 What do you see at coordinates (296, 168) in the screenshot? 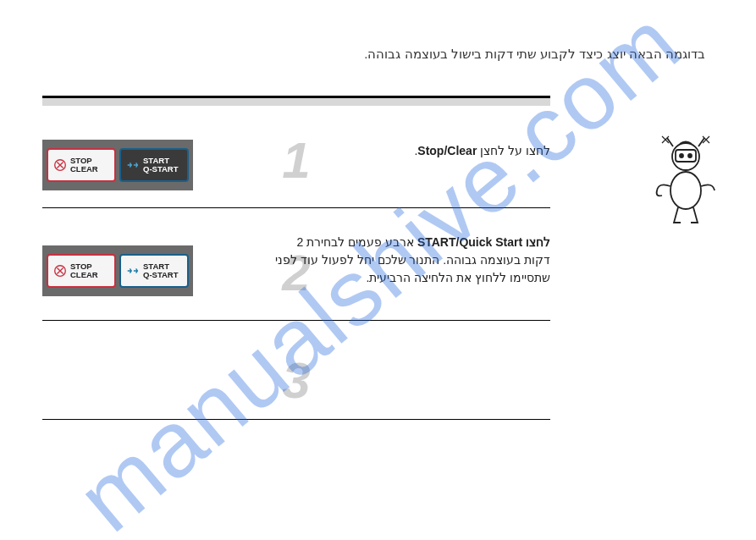
I see `step-1-row: 1 לחצו על לחצן Stop/Clear. STOP CLEAR ST…` at bounding box center [296, 168].